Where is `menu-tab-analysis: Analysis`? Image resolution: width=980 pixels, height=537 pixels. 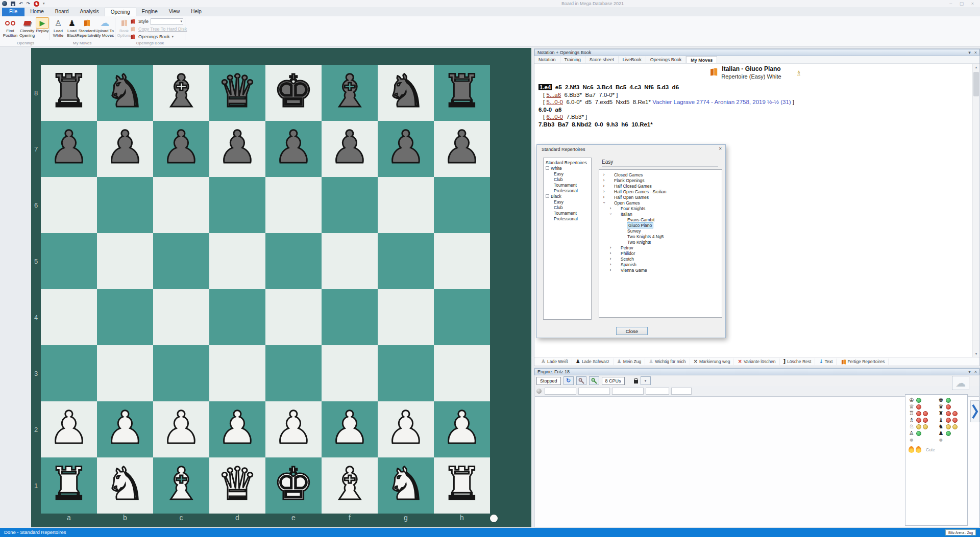 menu-tab-analysis: Analysis is located at coordinates (90, 12).